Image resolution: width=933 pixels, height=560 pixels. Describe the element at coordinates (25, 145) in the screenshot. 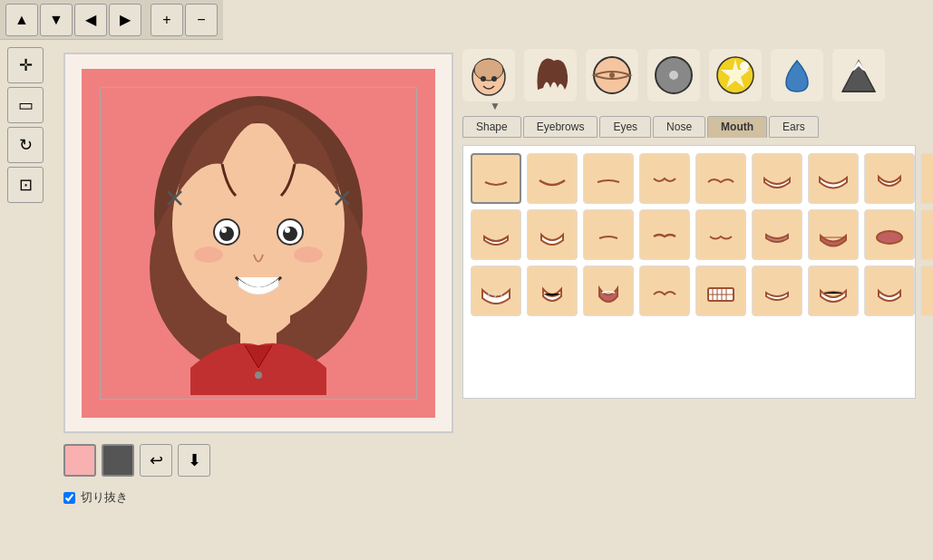

I see `rotate-icon: ↻` at that location.